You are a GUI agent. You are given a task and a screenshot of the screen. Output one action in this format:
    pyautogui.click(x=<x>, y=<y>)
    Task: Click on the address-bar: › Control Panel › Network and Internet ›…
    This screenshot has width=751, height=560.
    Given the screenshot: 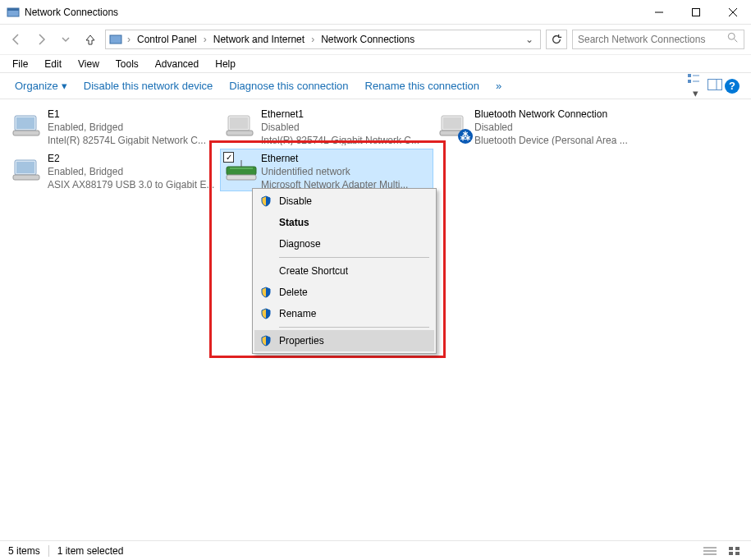 What is the action you would take?
    pyautogui.click(x=323, y=39)
    